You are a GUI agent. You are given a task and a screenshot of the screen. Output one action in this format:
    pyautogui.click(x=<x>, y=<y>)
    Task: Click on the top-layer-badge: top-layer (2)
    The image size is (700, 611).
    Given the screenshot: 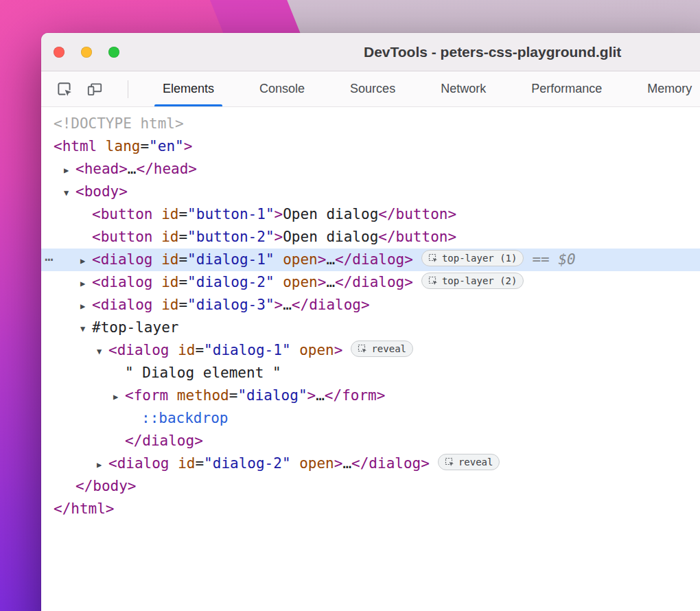 What is the action you would take?
    pyautogui.click(x=473, y=281)
    